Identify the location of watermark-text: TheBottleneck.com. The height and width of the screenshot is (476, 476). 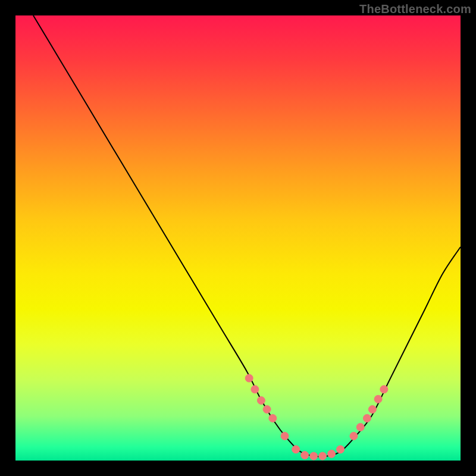
(415, 10).